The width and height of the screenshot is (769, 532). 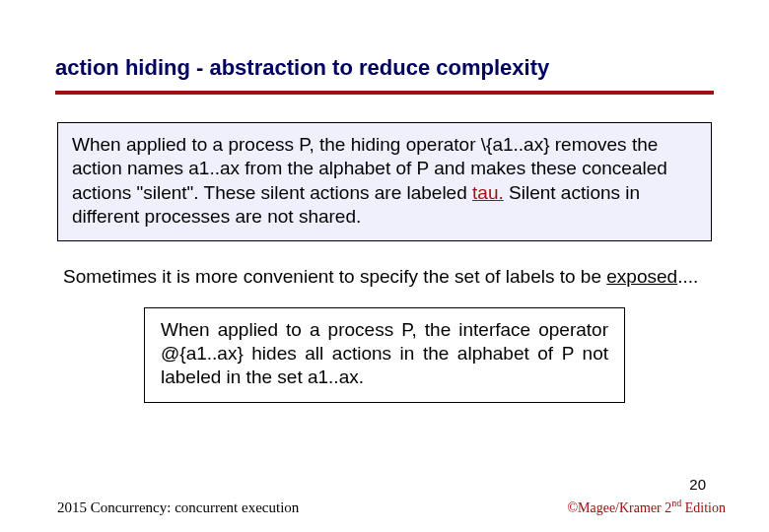 What do you see at coordinates (385, 277) in the screenshot?
I see `mid-paragraph: Sometimes it is more convenient to speci…` at bounding box center [385, 277].